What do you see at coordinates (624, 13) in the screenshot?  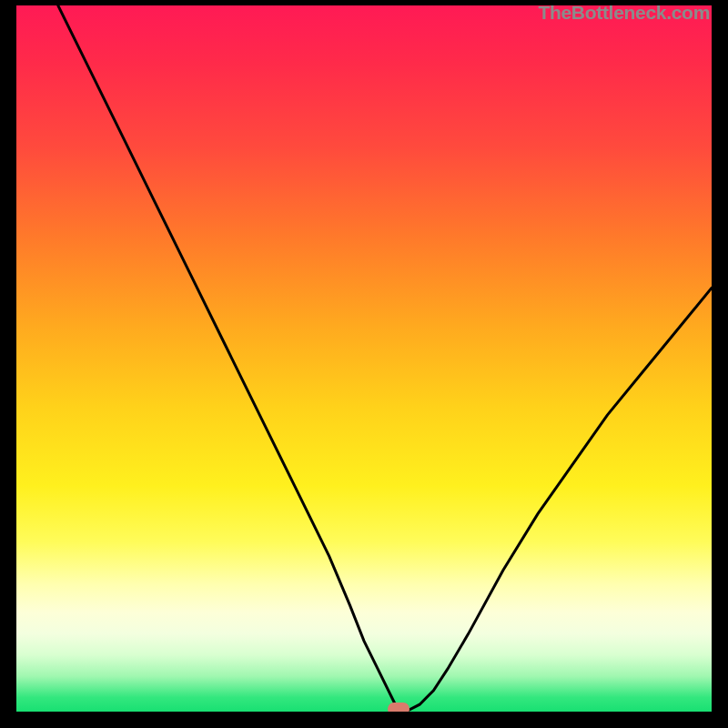 I see `watermark-text: TheBottleneck.com` at bounding box center [624, 13].